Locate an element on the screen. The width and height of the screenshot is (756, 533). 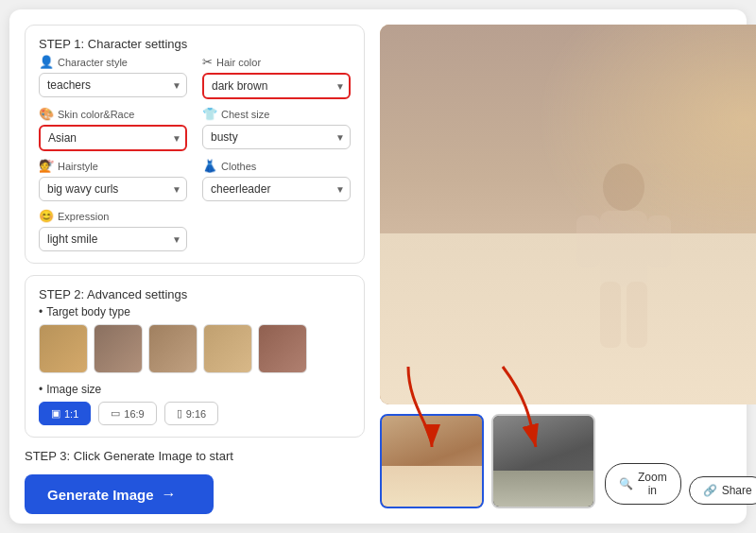
step2-title: STEP 2: Advanced settings is located at coordinates (195, 295).